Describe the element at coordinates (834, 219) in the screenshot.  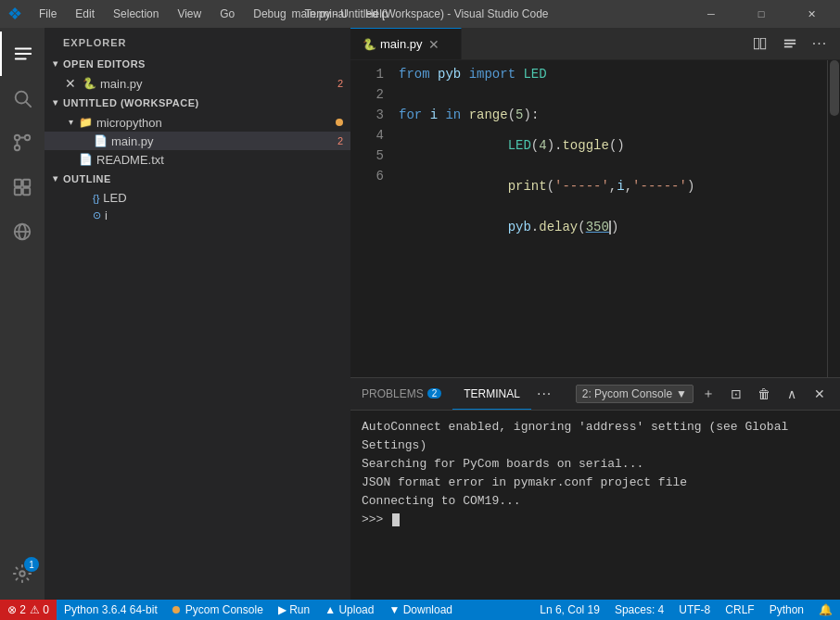
I see `editor-scrollbar` at that location.